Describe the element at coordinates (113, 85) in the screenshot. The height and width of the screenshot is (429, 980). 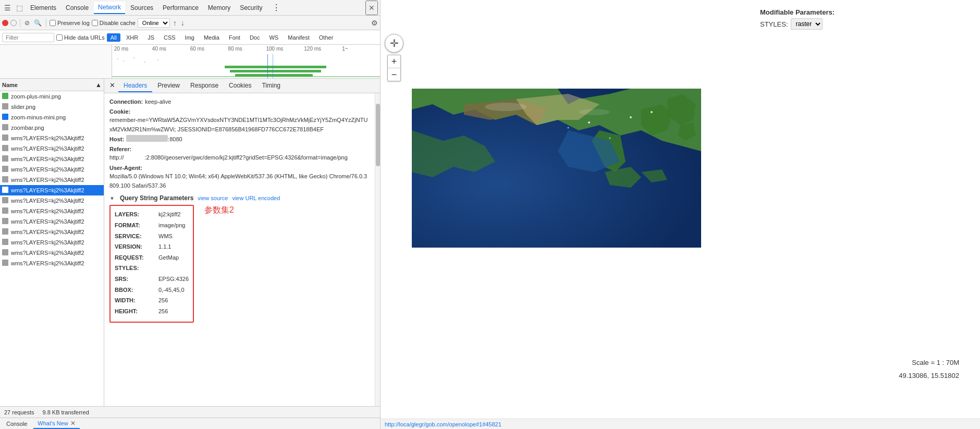
I see `detail-tab-close-x: ✕` at that location.